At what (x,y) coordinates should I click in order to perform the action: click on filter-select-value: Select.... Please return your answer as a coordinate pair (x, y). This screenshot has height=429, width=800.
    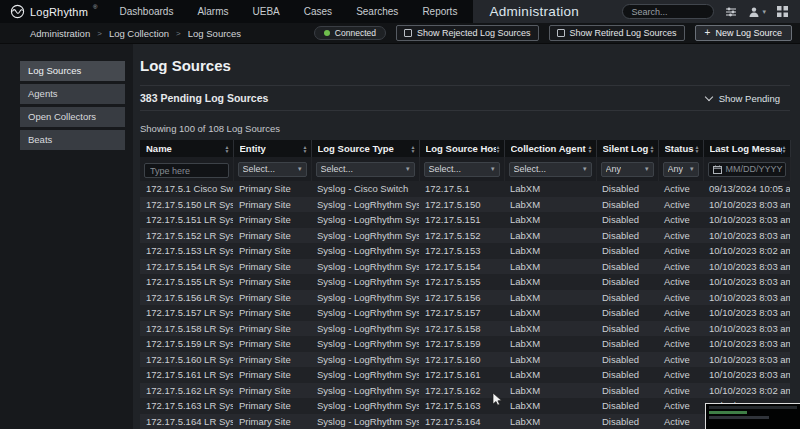
    Looking at the image, I should click on (260, 169).